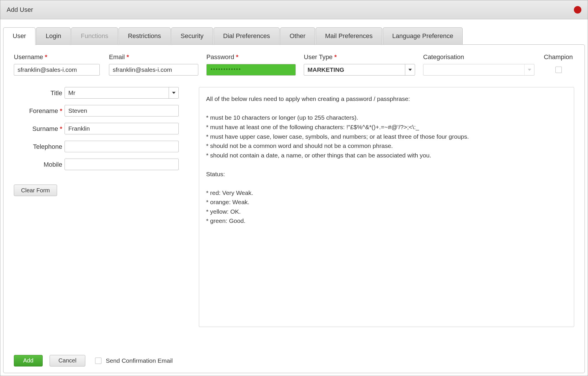  I want to click on field-group-forename: Forename*, so click(98, 111).